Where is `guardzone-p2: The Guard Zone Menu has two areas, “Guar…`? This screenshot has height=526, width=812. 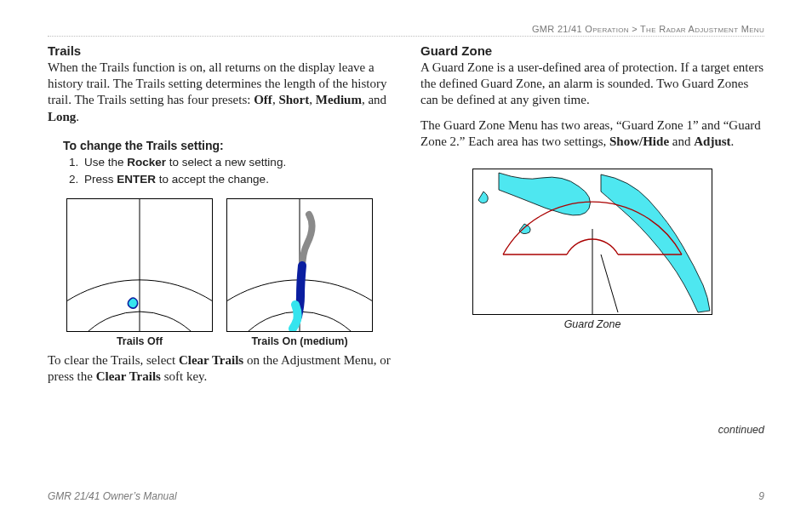 guardzone-p2: The Guard Zone Menu has two areas, “Guar… is located at coordinates (592, 134).